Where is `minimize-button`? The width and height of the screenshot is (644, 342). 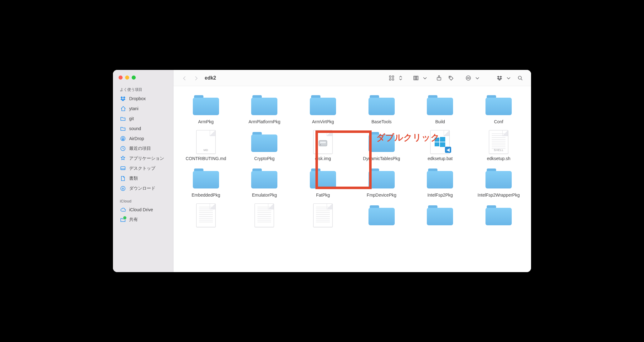 minimize-button is located at coordinates (127, 77).